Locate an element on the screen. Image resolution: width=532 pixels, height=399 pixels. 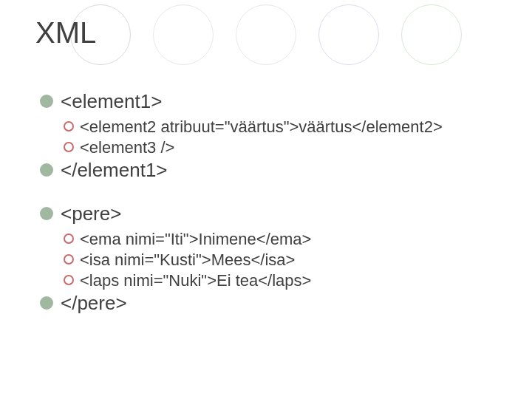
code-text: <laps nimi="Nuki">Ei tea</laps> is located at coordinates (195, 281).